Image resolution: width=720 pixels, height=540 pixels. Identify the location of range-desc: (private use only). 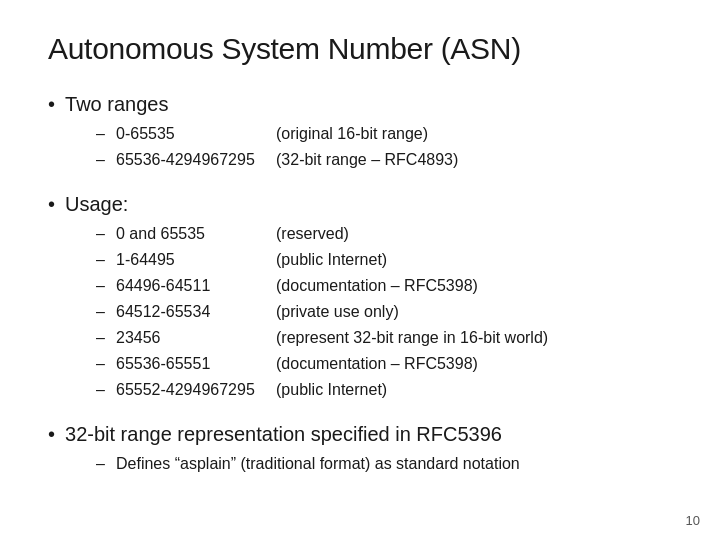
(338, 312).